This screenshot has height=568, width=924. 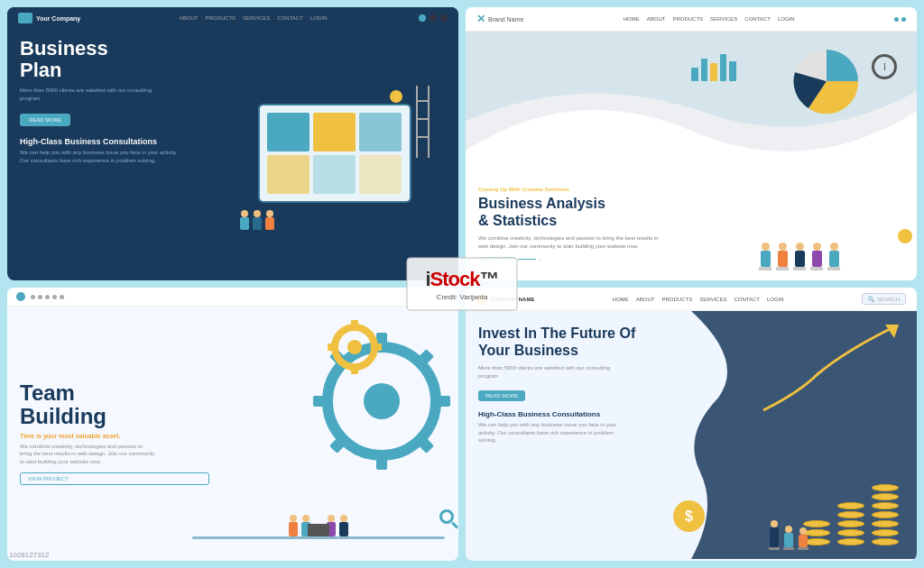 I want to click on panel4-nav-links: HOME ABOUT PRODUCTS SERVICES CONTACT LOG…, so click(x=698, y=299).